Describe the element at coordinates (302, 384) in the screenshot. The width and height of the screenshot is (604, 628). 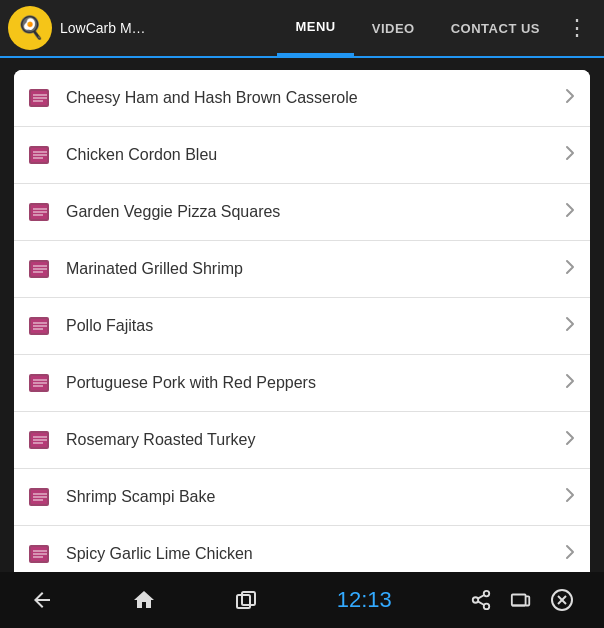
I see `menu-item: Portuguese Pork with Red Peppers` at that location.